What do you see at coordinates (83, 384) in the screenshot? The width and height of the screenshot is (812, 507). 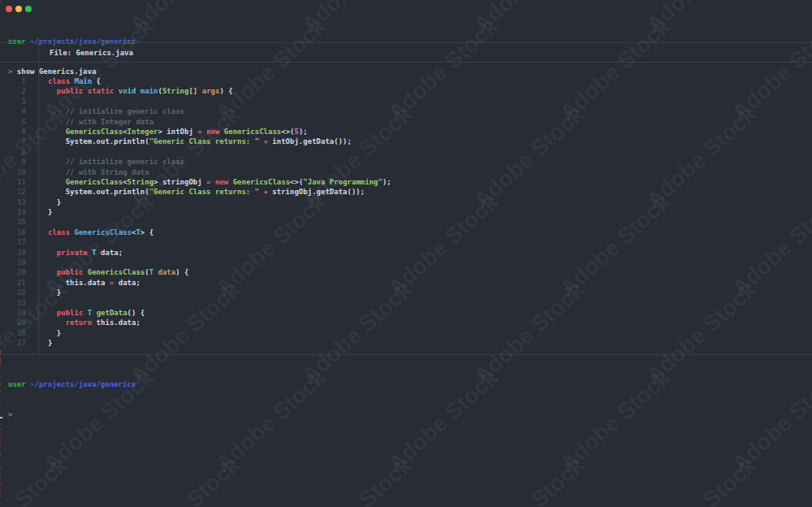 I see `prompt-path: ~/projects/java/generics` at bounding box center [83, 384].